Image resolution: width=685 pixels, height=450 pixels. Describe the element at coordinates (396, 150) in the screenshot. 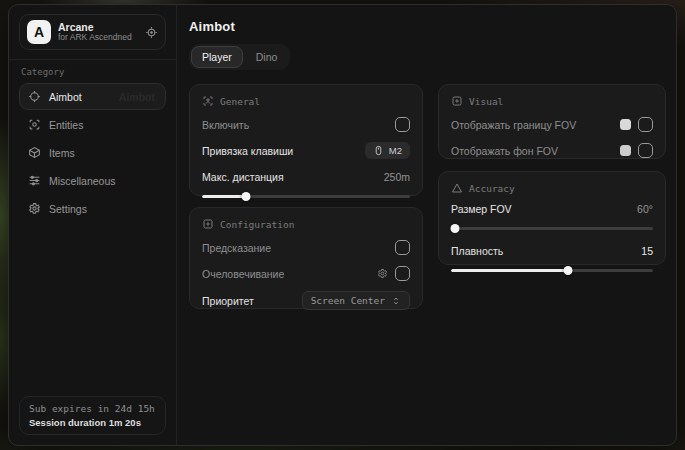

I see `keybind-value: M2` at that location.